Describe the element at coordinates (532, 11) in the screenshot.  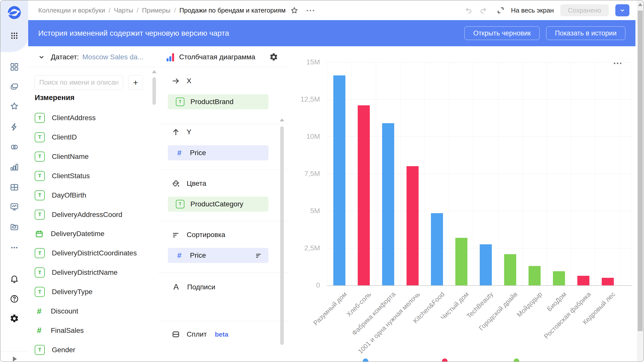
I see `fullscreen-label: На весь экран` at that location.